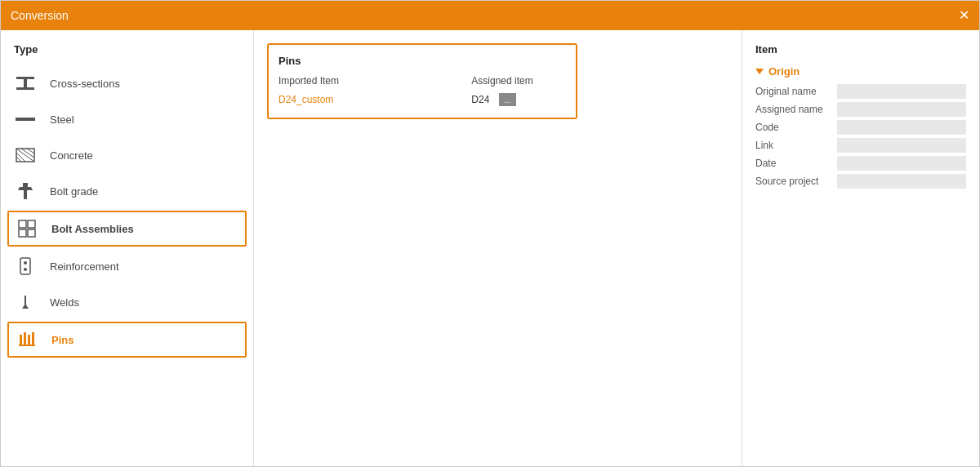 This screenshot has height=467, width=980. Describe the element at coordinates (861, 91) in the screenshot. I see `property-row-original-name: Original name` at that location.